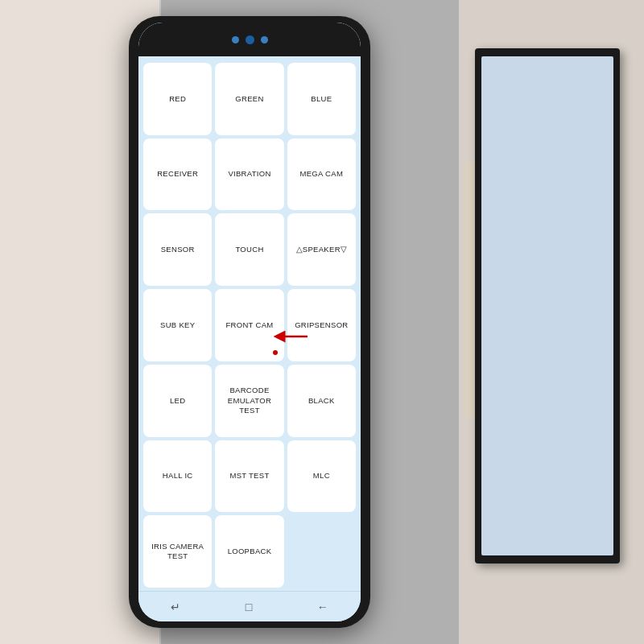 This screenshot has height=644, width=644. What do you see at coordinates (250, 606) in the screenshot?
I see `bottom-nav: ↵ □ ←` at bounding box center [250, 606].